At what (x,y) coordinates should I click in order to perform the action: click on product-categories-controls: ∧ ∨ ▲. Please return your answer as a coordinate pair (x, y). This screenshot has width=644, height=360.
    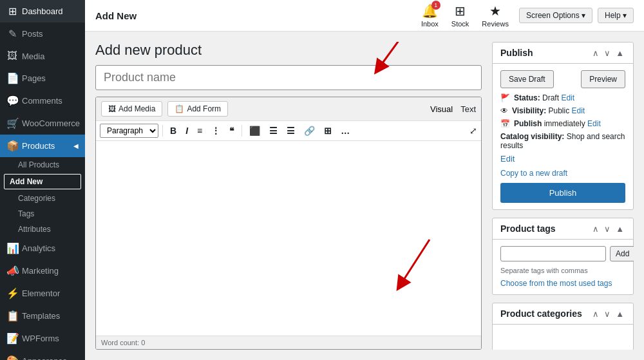
    Looking at the image, I should click on (608, 314).